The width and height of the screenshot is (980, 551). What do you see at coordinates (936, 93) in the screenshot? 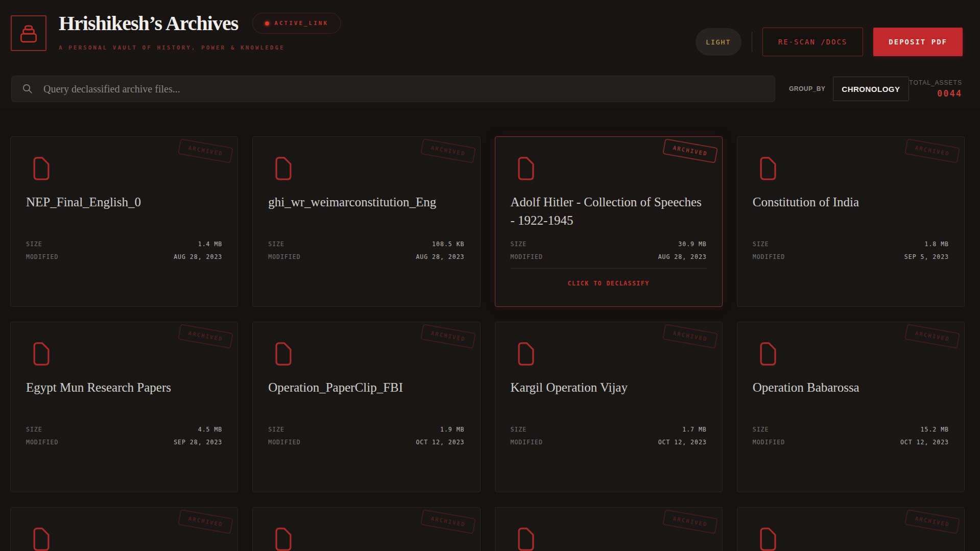
I see `total-assets-value: 0044` at bounding box center [936, 93].